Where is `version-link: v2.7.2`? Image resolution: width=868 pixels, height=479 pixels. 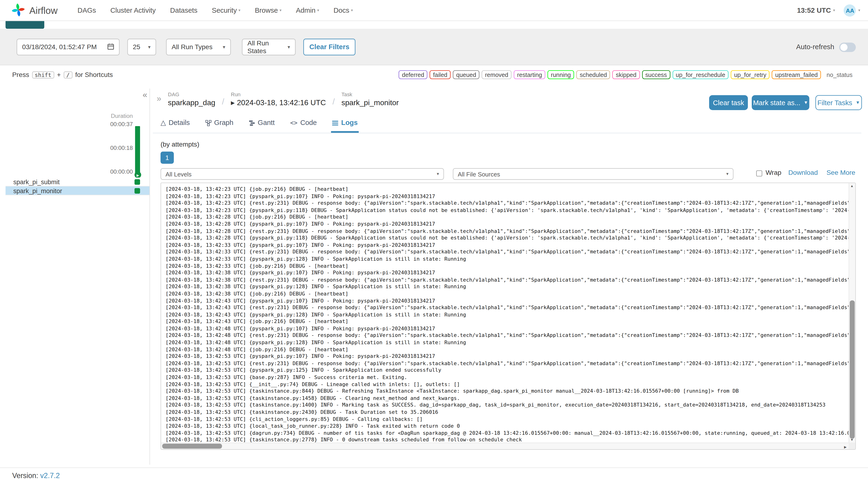 version-link: v2.7.2 is located at coordinates (50, 475).